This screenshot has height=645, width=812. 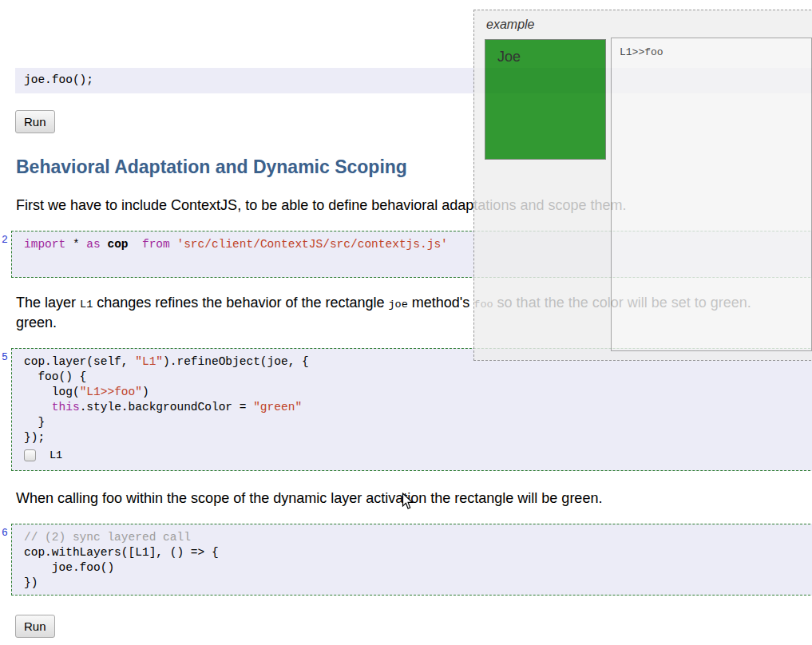 I want to click on code-line: log("L1>>foo"), so click(x=418, y=393).